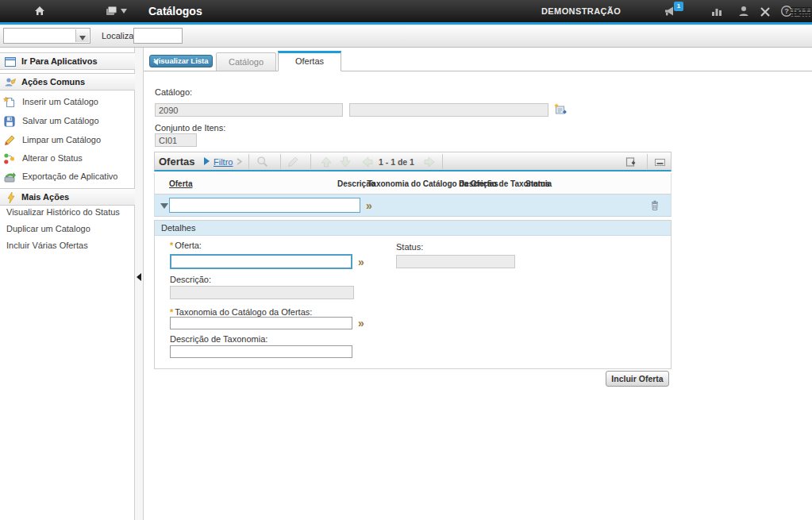 This screenshot has width=812, height=520. I want to click on taxonomy-select-value-icon: », so click(361, 323).